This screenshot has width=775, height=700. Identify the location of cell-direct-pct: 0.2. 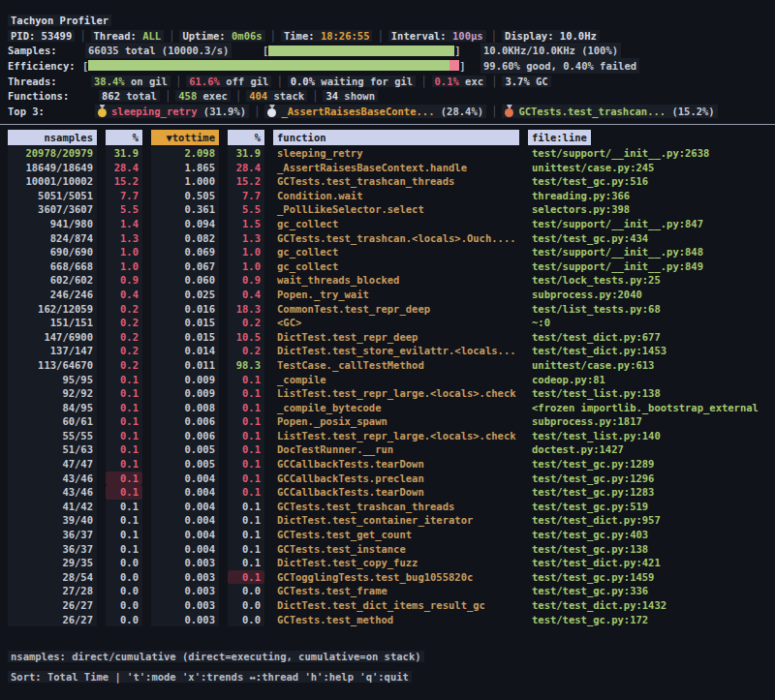
(124, 366).